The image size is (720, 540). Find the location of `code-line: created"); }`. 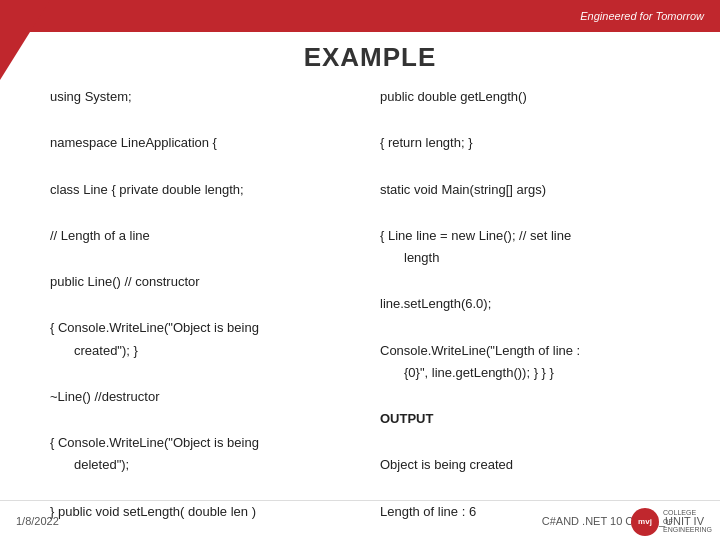

code-line: created"); } is located at coordinates (205, 351).